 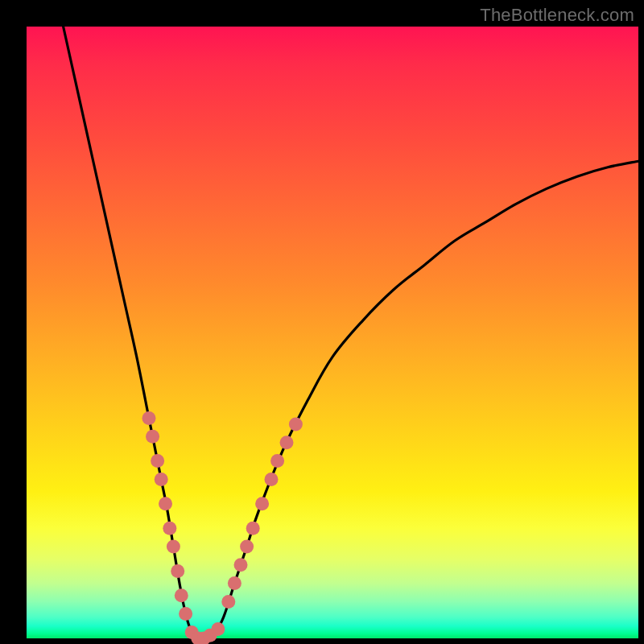 What do you see at coordinates (222, 528) in the screenshot?
I see `sample-dots` at bounding box center [222, 528].